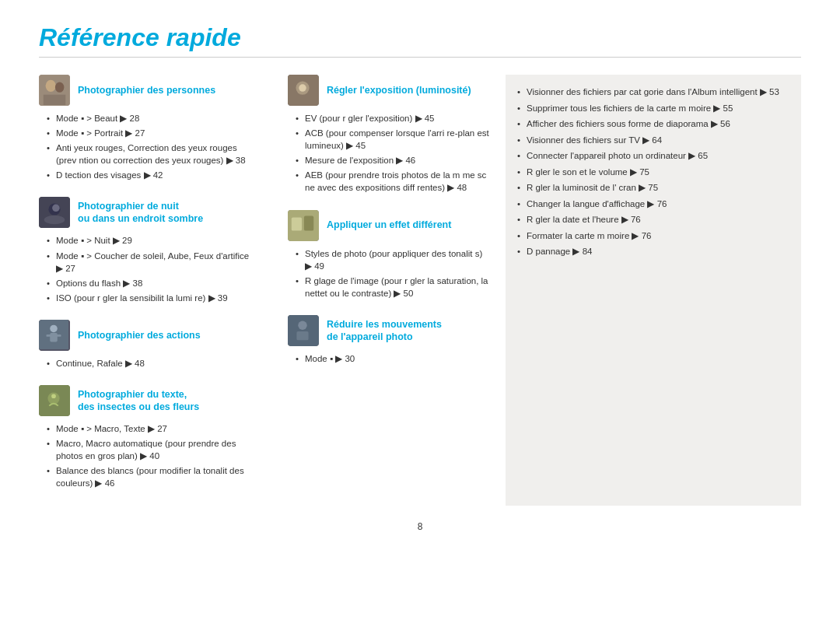 This screenshot has height=634, width=840. Describe the element at coordinates (399, 90) in the screenshot. I see `section-title-exposition: Régler l'exposition (luminosité)` at that location.